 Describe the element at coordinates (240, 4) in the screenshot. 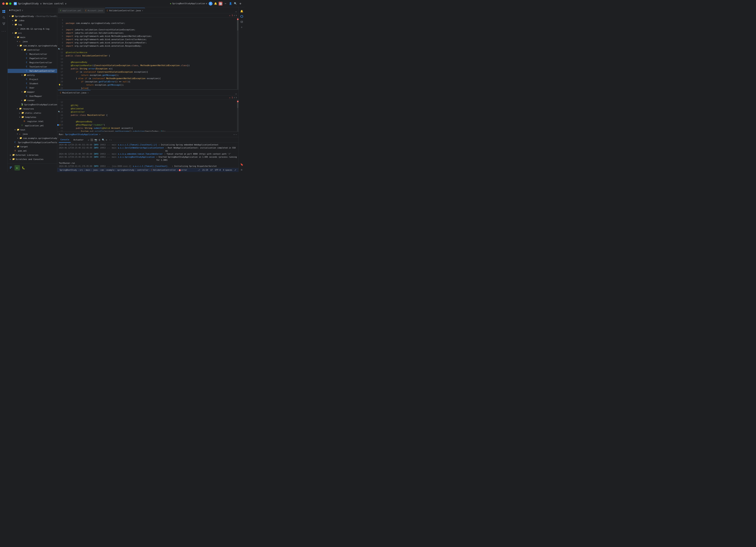

I see `settings-icon: ⚙` at that location.